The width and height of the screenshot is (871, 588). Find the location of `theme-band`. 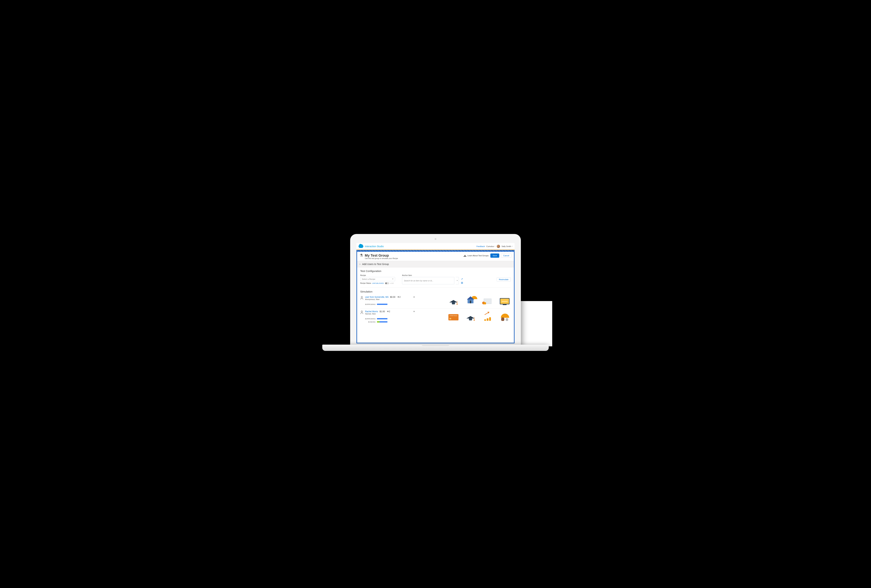

theme-band is located at coordinates (436, 251).